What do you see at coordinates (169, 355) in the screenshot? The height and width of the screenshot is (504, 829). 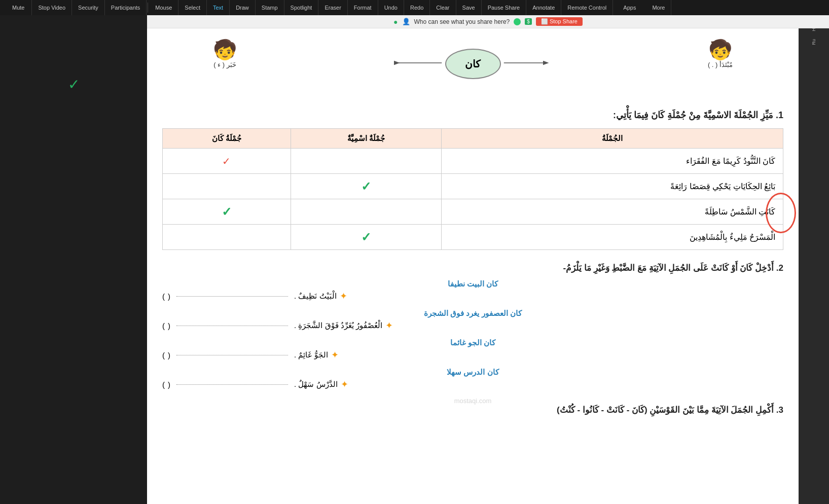 I see `fill-paren-2: (` at bounding box center [169, 355].